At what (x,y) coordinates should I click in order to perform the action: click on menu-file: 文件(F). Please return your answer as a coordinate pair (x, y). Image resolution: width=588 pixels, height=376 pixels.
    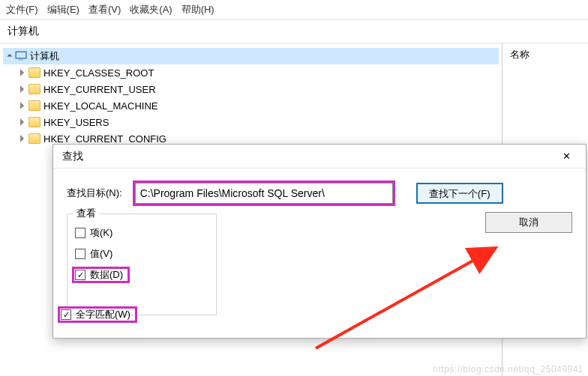
    Looking at the image, I should click on (22, 10).